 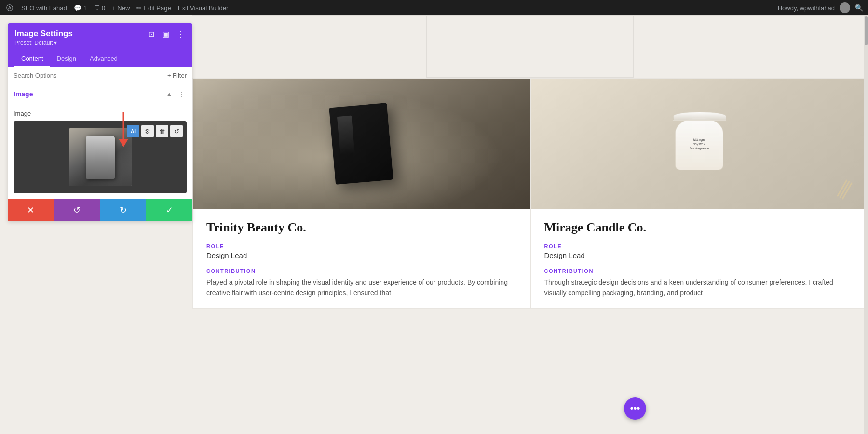 What do you see at coordinates (121, 8) in the screenshot?
I see `new-link: + New` at bounding box center [121, 8].